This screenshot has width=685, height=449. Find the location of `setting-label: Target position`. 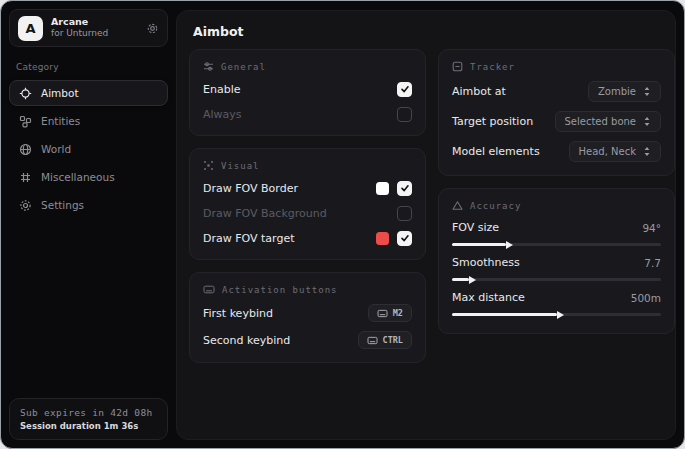

setting-label: Target position is located at coordinates (492, 122).